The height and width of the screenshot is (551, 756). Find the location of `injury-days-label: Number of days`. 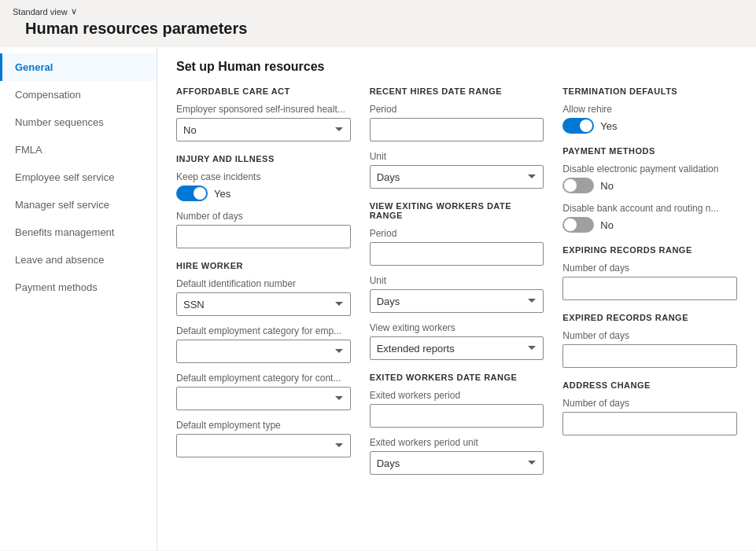

injury-days-label: Number of days is located at coordinates (264, 216).